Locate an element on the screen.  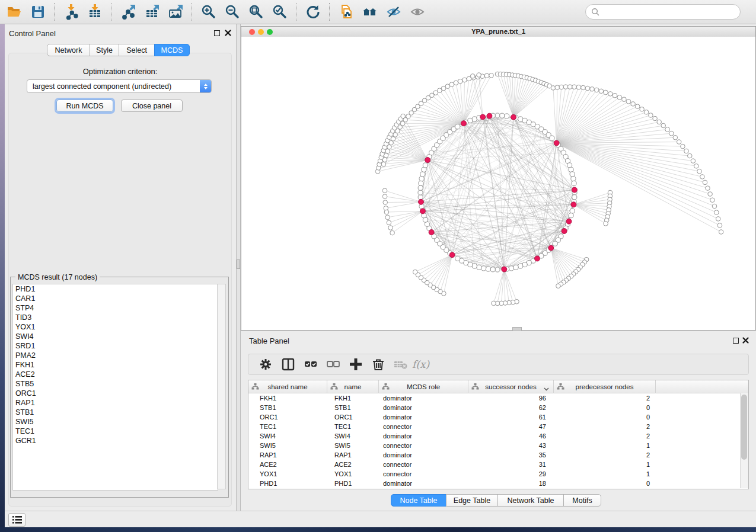
deselect-all-button is located at coordinates (333, 364).